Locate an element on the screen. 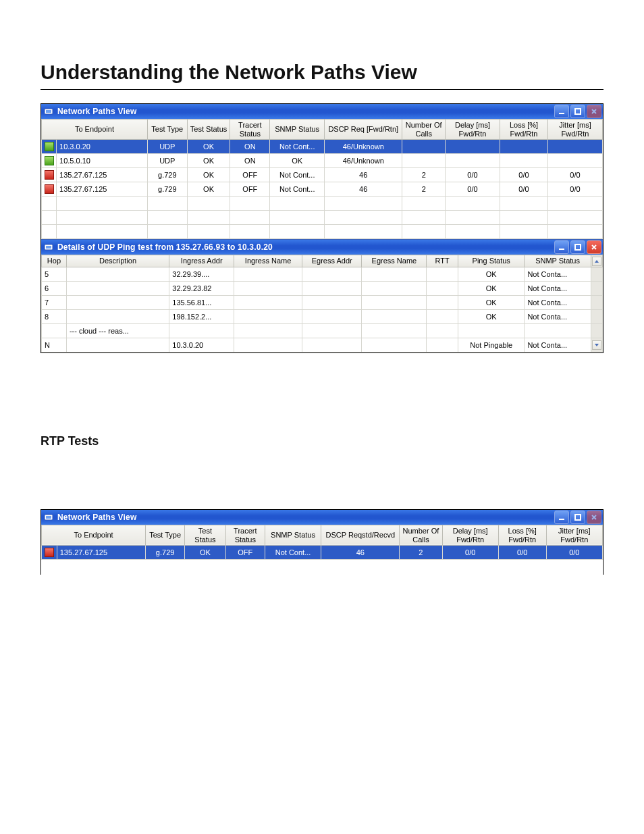 The height and width of the screenshot is (834, 644). col-egress-addr: Egress Addr is located at coordinates (332, 261).